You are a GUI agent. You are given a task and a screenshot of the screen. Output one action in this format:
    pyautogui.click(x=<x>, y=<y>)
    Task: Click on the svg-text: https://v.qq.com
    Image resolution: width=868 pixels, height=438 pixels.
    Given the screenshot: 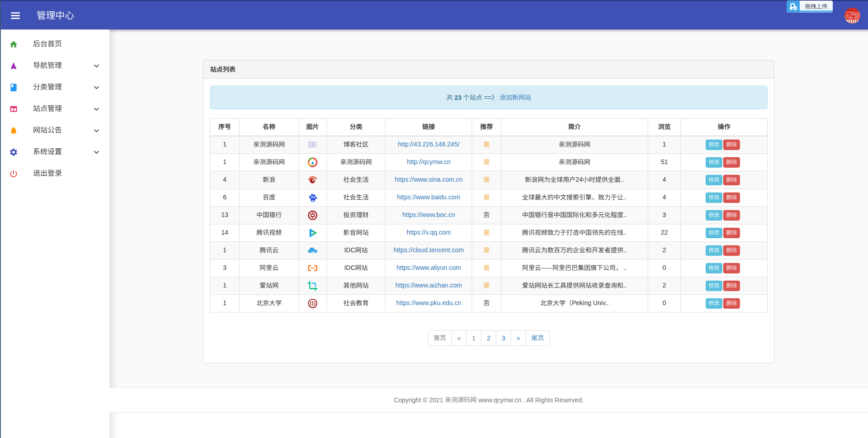 What is the action you would take?
    pyautogui.click(x=429, y=232)
    